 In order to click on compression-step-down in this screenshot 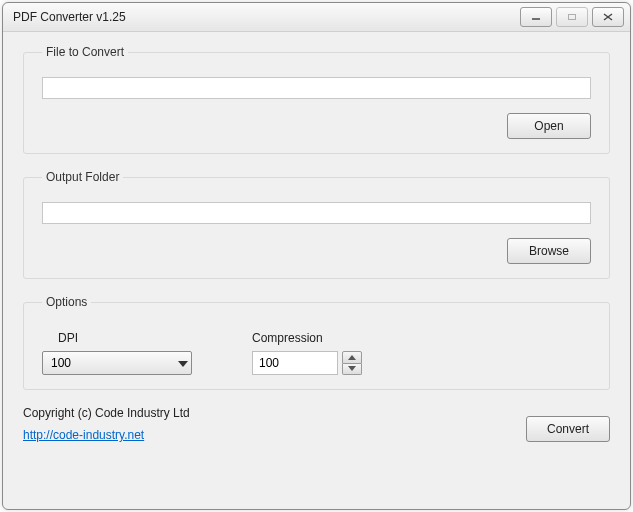, I will do `click(352, 370)`.